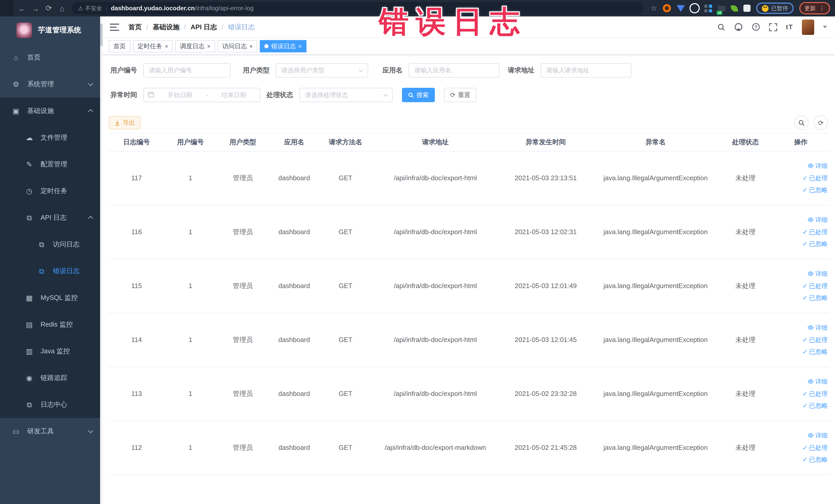  I want to click on extension-icon-green-check, so click(695, 8).